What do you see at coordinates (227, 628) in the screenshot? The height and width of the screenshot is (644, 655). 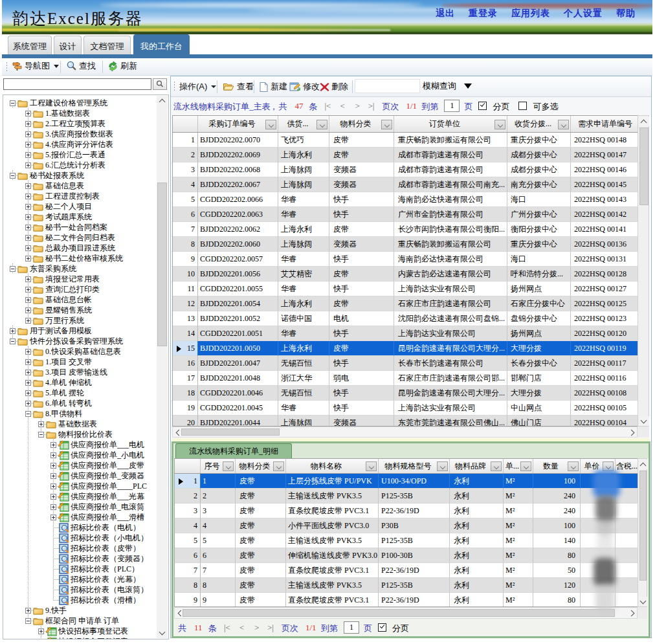 I see `first-page-button: |<` at bounding box center [227, 628].